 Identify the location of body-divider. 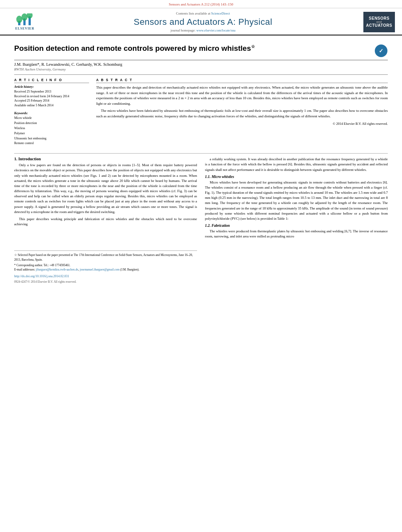
(201, 154).